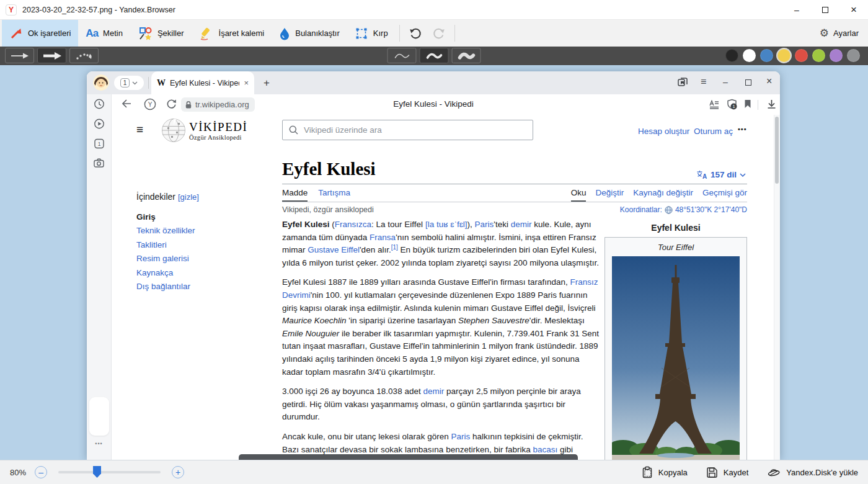 This screenshot has width=868, height=484. Describe the element at coordinates (743, 129) in the screenshot. I see `wiki-more-menu: •••` at that location.